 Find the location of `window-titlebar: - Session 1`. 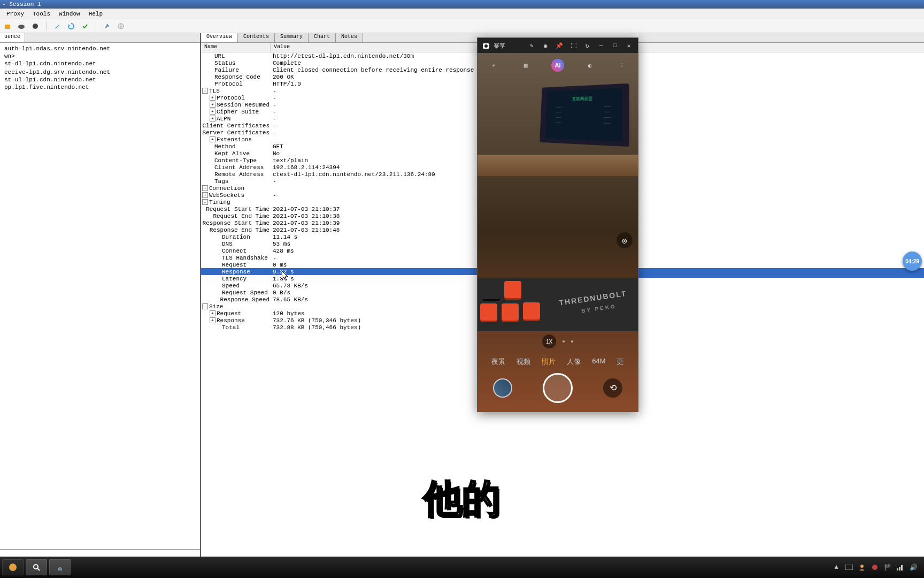

window-titlebar: - Session 1 is located at coordinates (462, 4).